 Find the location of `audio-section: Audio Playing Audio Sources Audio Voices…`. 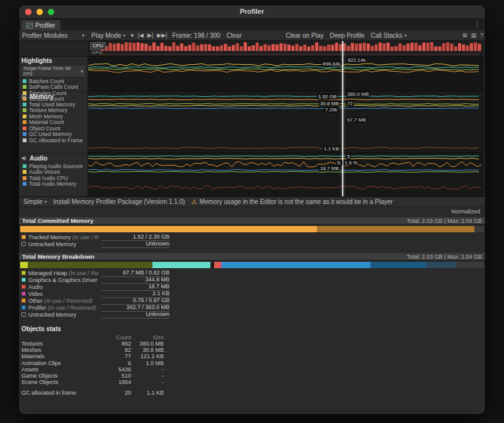

audio-section: Audio Playing Audio Sources Audio Voices… is located at coordinates (53, 170).